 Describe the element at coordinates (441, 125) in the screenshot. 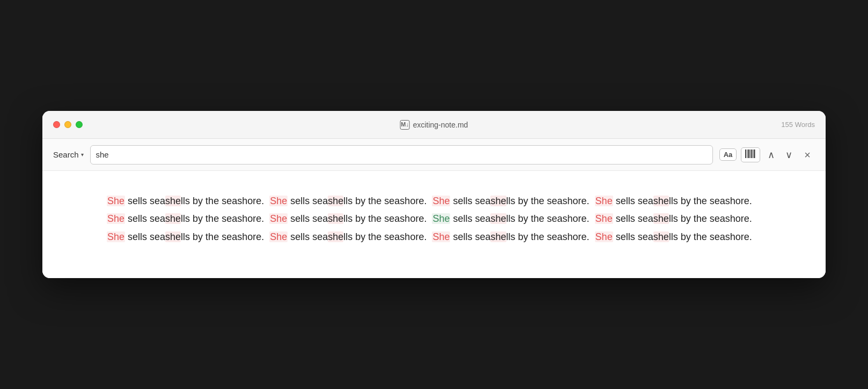

I see `window-title: exciting-note.md` at that location.